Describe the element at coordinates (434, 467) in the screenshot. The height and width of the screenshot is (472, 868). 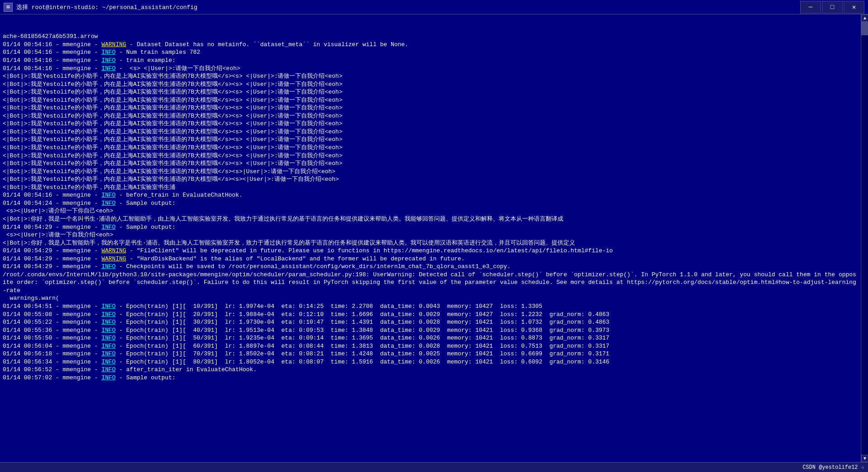
I see `status-bar: CSDN @yestolife12 ☆` at that location.